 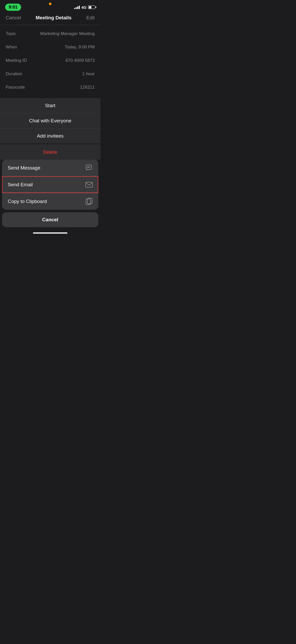 What do you see at coordinates (80, 61) in the screenshot?
I see `meeting-id-value: 870 4009 5873` at bounding box center [80, 61].